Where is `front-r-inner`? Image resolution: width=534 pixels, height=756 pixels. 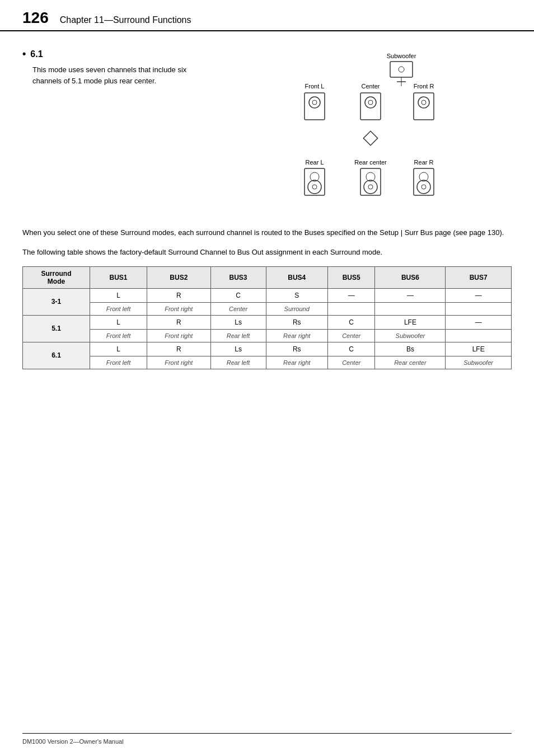 front-r-inner is located at coordinates (424, 102).